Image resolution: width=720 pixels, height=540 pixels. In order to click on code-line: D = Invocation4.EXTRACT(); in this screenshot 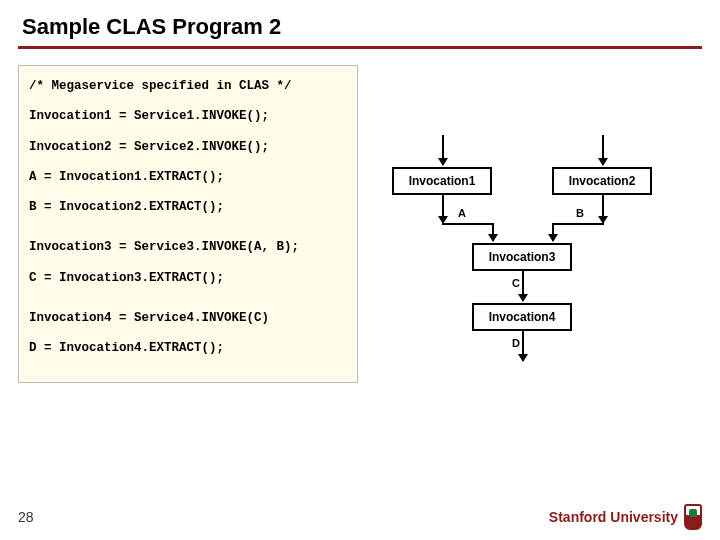, I will do `click(188, 348)`.